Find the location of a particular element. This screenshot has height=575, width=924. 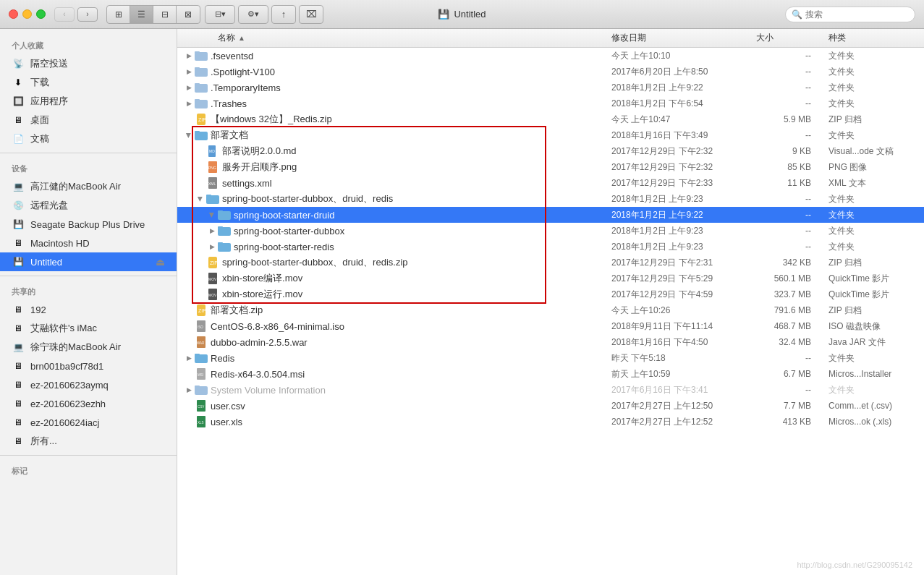

table-row: PNG服务开启顺序.png2017年12月29日 下午2:3285 KBPNG … is located at coordinates (551, 167).